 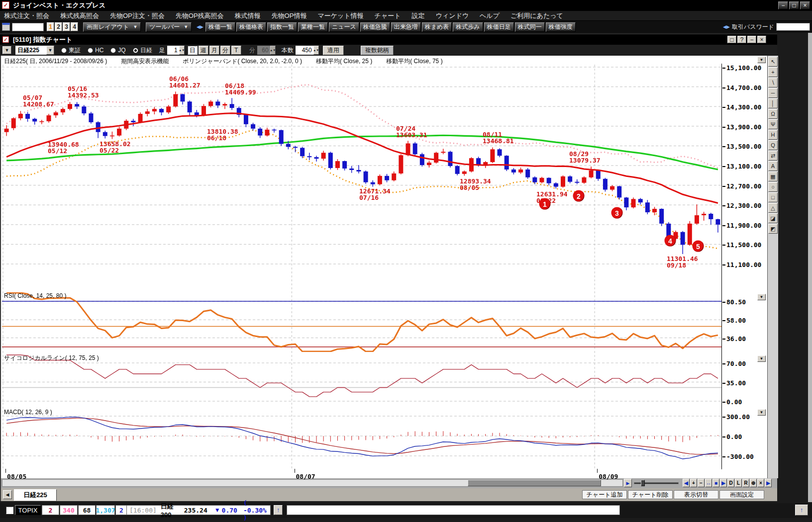 What do you see at coordinates (290, 16) in the screenshot?
I see `menu-item-5: 先物OP情報` at bounding box center [290, 16].